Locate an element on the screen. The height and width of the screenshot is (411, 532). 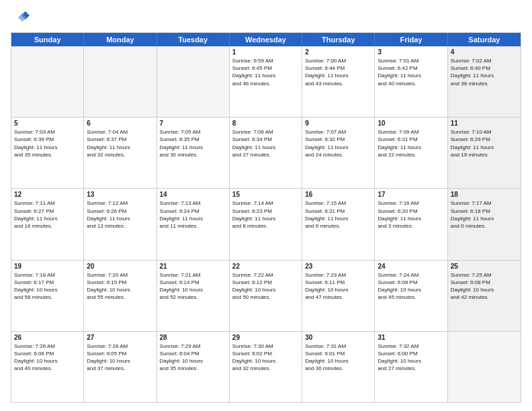
day-number: 1 is located at coordinates (266, 52).